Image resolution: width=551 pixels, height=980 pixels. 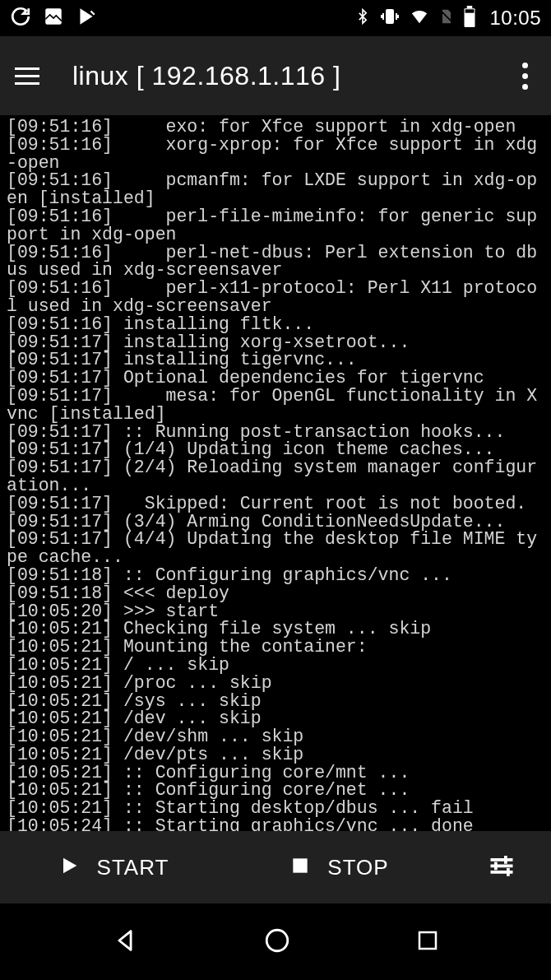 I want to click on tune-icon, so click(x=502, y=867).